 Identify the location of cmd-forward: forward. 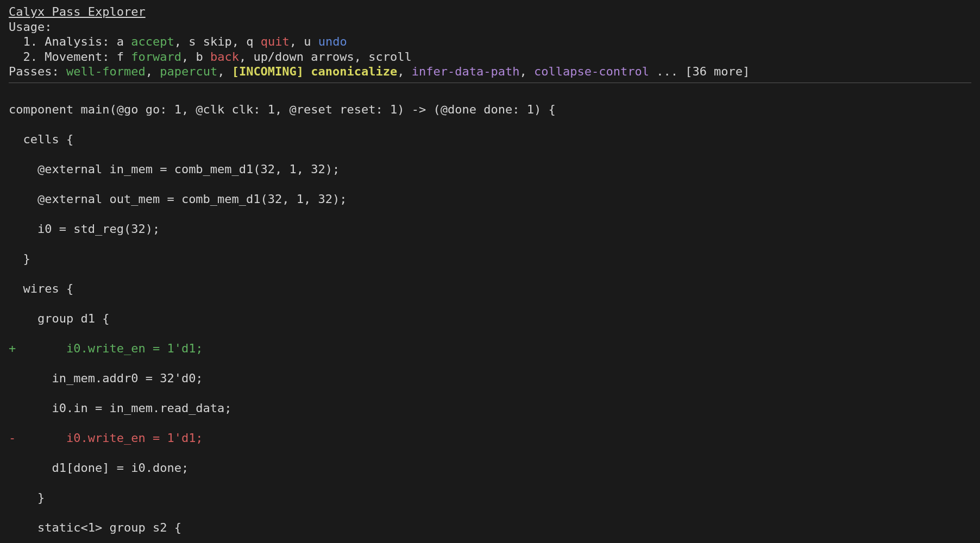
(156, 56).